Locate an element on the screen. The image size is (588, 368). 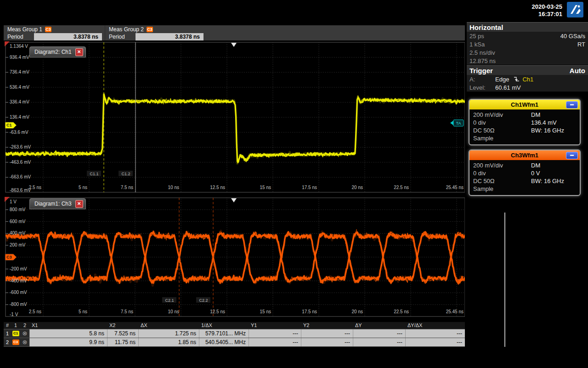
y-axis-label: 136.4 mV is located at coordinates (19, 117).